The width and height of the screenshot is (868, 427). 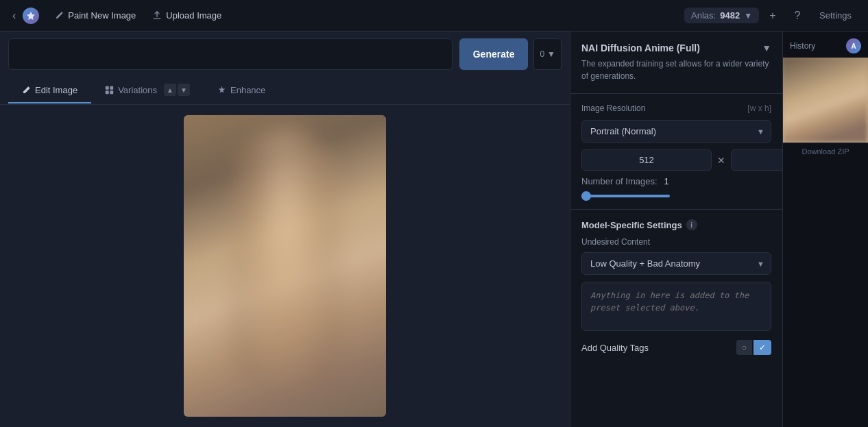 What do you see at coordinates (676, 132) in the screenshot?
I see `resolution-preset-select: Portrait (Normal) Landscape (Normal) Squ…` at bounding box center [676, 132].